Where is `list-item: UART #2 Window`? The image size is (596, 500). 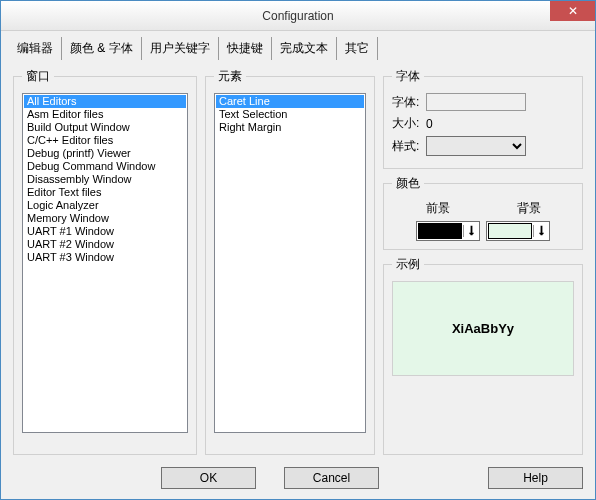
list-item: UART #2 Window is located at coordinates (105, 244).